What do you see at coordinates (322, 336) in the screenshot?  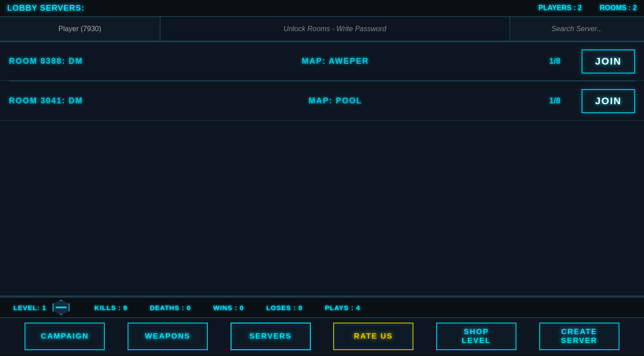 I see `bottom-nav: CAMPAIGN WEAPONS SERVERS RATE US SHOP LE…` at bounding box center [322, 336].